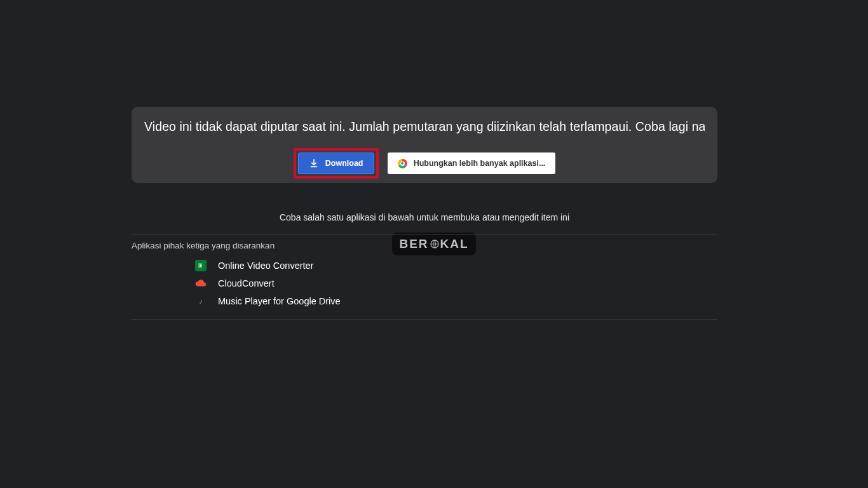 The width and height of the screenshot is (868, 488). I want to click on video-converter-icon, so click(201, 266).